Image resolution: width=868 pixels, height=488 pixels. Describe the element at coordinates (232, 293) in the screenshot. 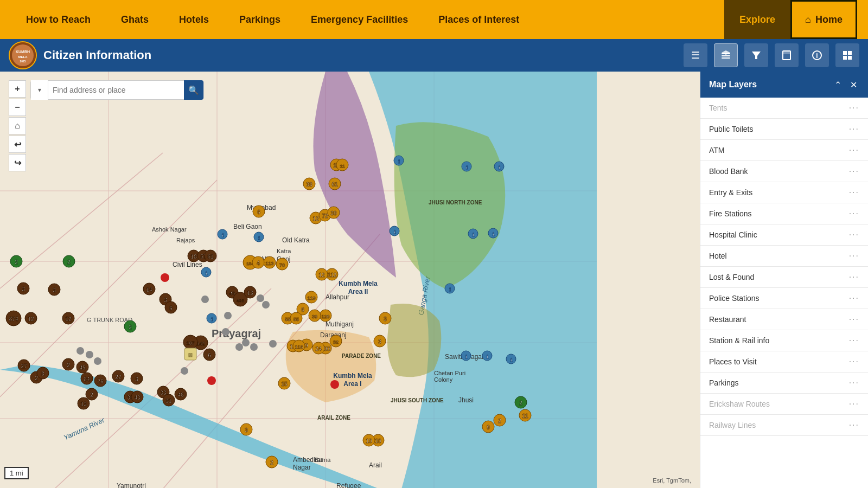

I see `svg-text: 46` at that location.